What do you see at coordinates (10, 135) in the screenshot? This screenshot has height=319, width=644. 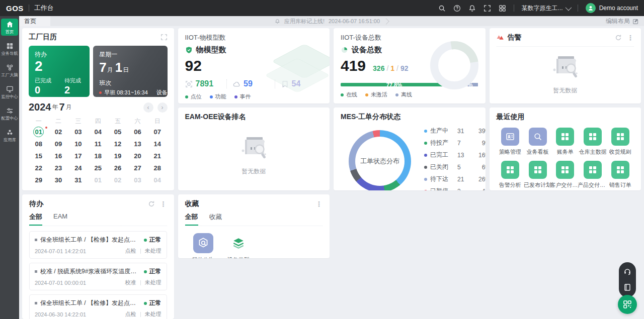 I see `sidebar-item-app-library: 应用库` at bounding box center [10, 135].